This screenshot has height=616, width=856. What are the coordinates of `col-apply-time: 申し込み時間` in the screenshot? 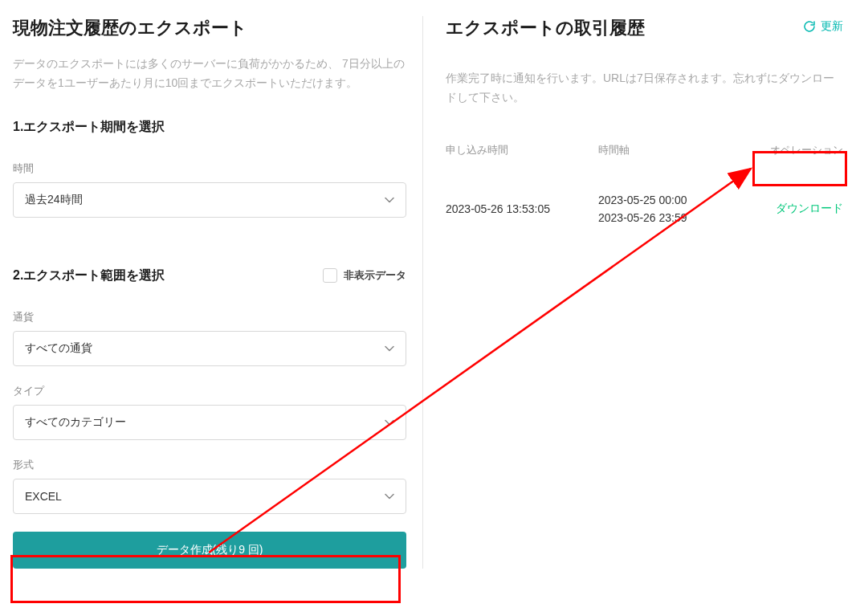 It's located at (522, 150).